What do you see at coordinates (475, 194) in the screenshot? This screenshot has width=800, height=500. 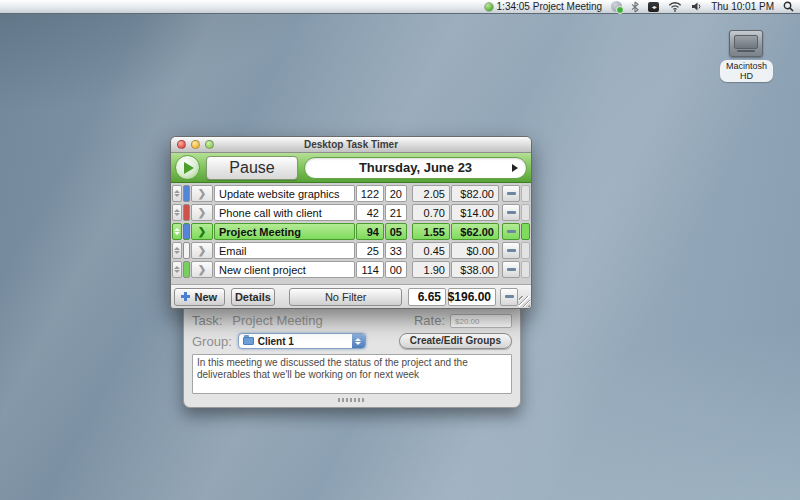 I see `task-amount: $82.00` at bounding box center [475, 194].